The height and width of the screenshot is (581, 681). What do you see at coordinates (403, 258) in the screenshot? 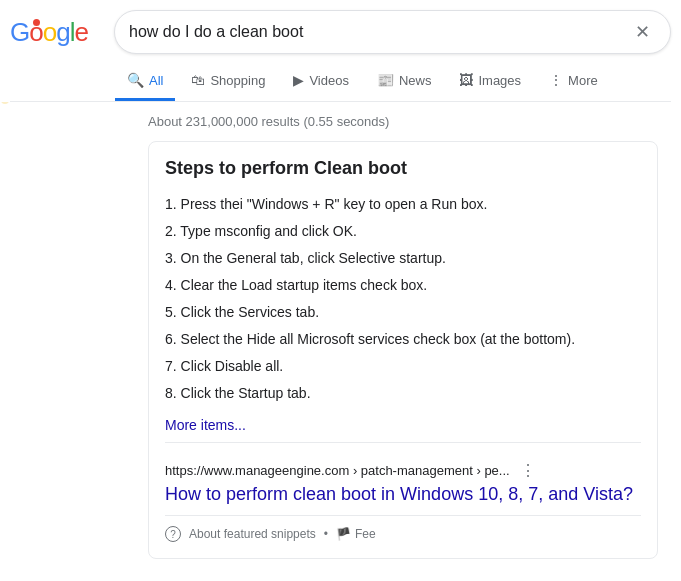
I see `step-3: 3. On the General tab, click Selective s…` at bounding box center [403, 258].